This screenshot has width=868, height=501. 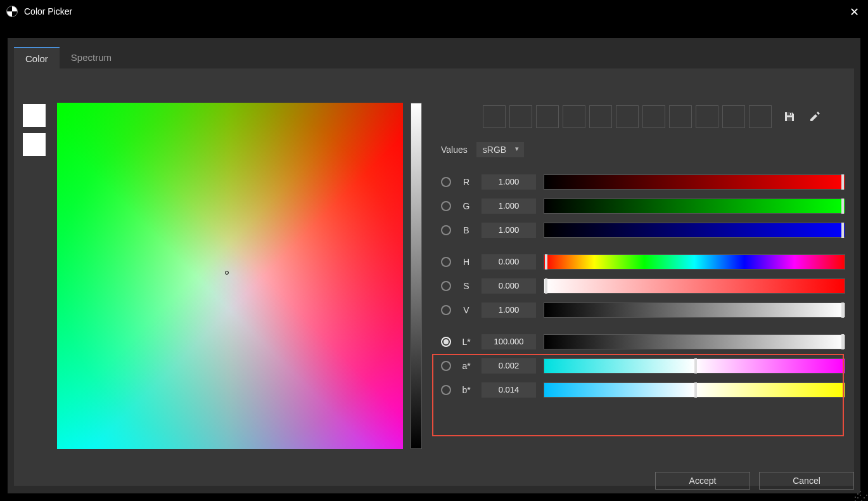 What do you see at coordinates (446, 390) in the screenshot?
I see `channel-radio-bb` at bounding box center [446, 390].